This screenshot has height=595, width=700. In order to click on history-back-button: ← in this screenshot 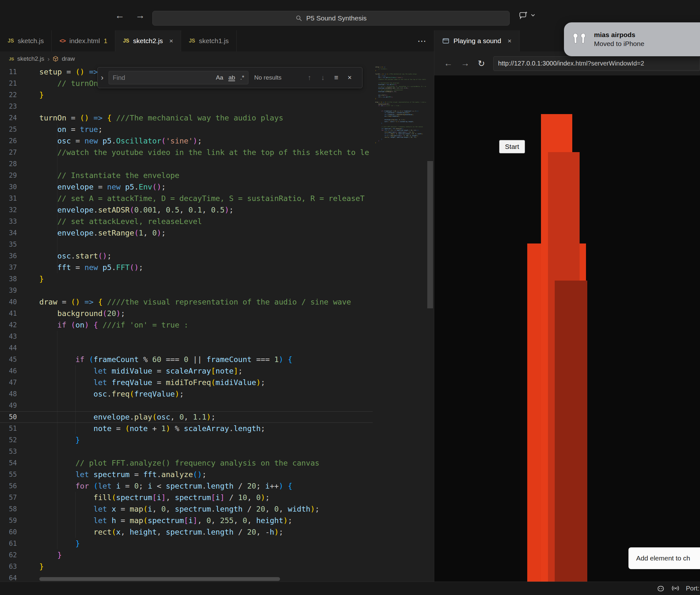, I will do `click(120, 16)`.